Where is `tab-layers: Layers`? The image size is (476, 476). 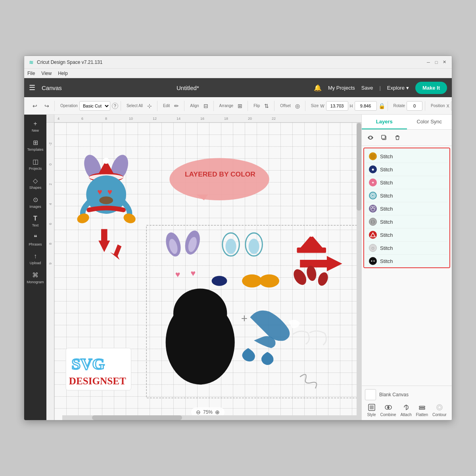
tab-layers: Layers is located at coordinates (384, 122).